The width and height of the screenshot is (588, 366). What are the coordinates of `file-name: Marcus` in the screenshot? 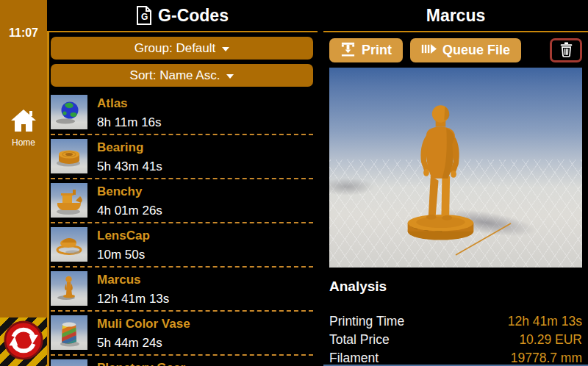 It's located at (133, 279).